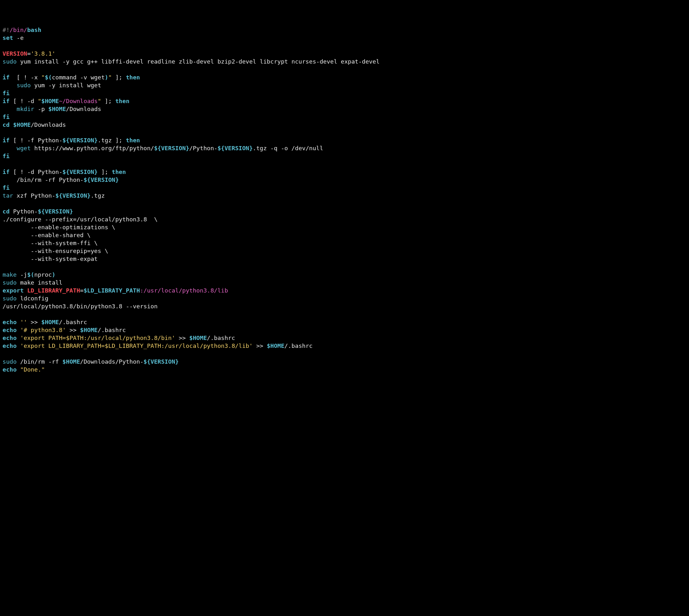 This screenshot has height=616, width=689. What do you see at coordinates (43, 180) in the screenshot?
I see `code-token: /bin/rm -rf Python-` at bounding box center [43, 180].